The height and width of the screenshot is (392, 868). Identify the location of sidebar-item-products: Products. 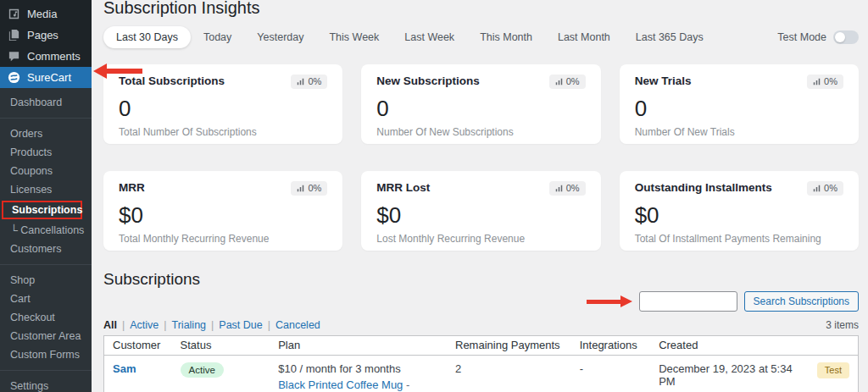
(46, 152).